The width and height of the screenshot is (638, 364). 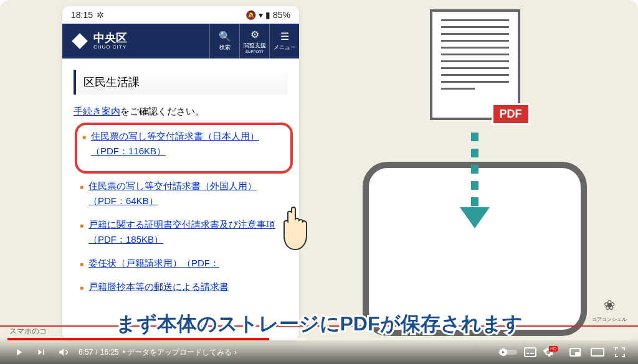 What do you see at coordinates (255, 35) in the screenshot?
I see `gear-icon: ⚙` at bounding box center [255, 35].